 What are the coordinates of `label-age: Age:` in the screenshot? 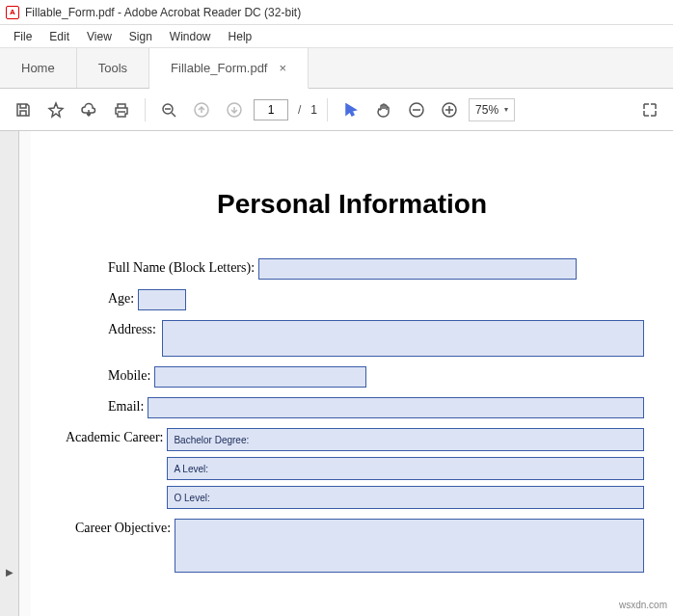 It's located at (121, 298).